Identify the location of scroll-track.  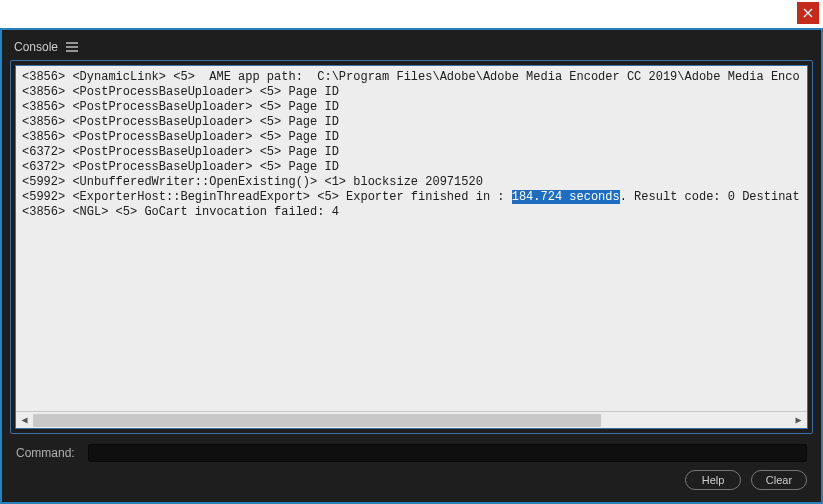
(412, 420).